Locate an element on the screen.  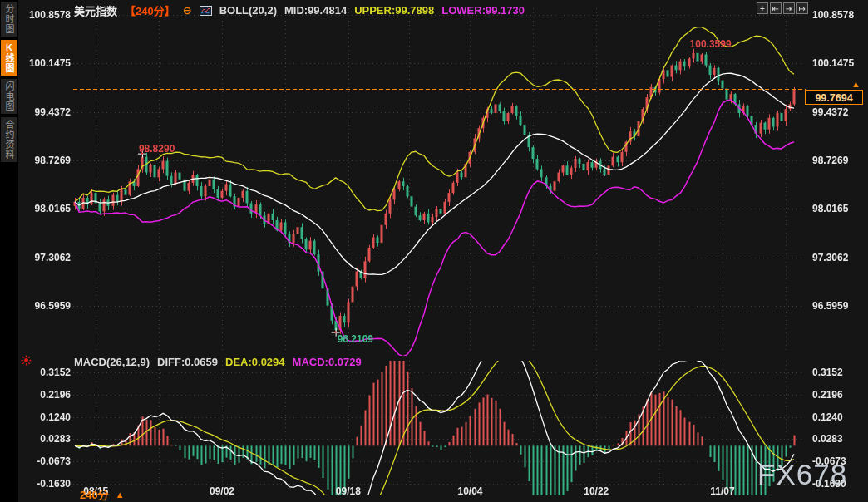
price-axis-label-right: 99.4372 is located at coordinates (839, 112).